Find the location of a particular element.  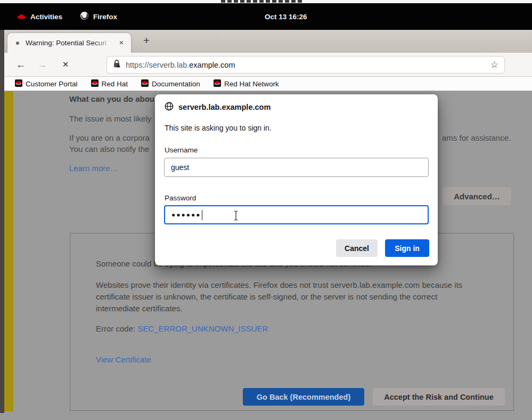

bookmark-red-hat: Red Hat is located at coordinates (110, 84).